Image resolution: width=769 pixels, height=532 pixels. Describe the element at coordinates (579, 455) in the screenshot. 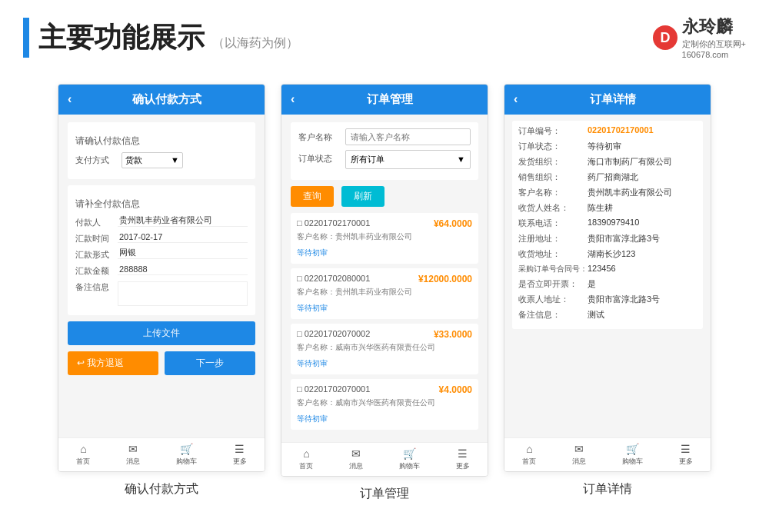

I see `nav-msg-3: ✉ 消息` at that location.